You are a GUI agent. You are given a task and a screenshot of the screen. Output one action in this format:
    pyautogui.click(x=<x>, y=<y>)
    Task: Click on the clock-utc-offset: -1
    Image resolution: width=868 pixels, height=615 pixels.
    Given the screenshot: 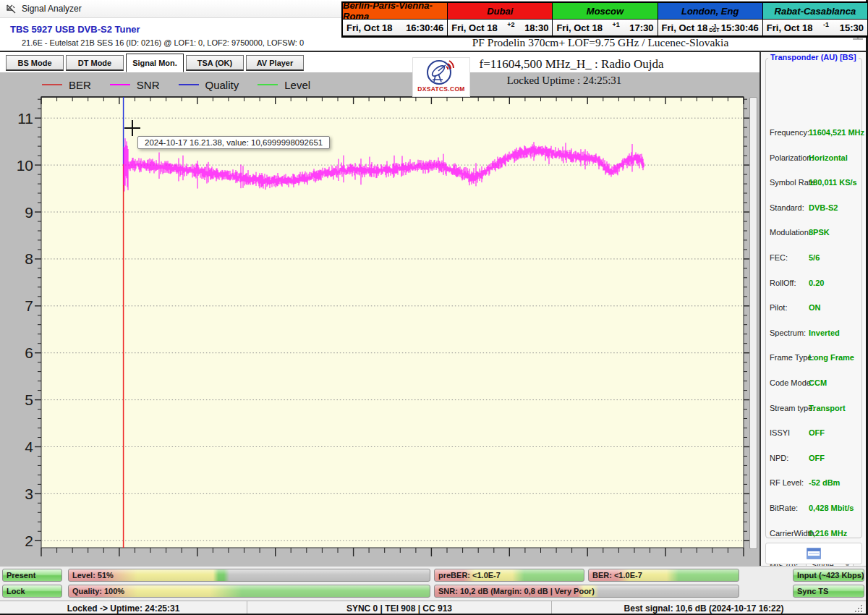 What is the action you would take?
    pyautogui.click(x=826, y=25)
    